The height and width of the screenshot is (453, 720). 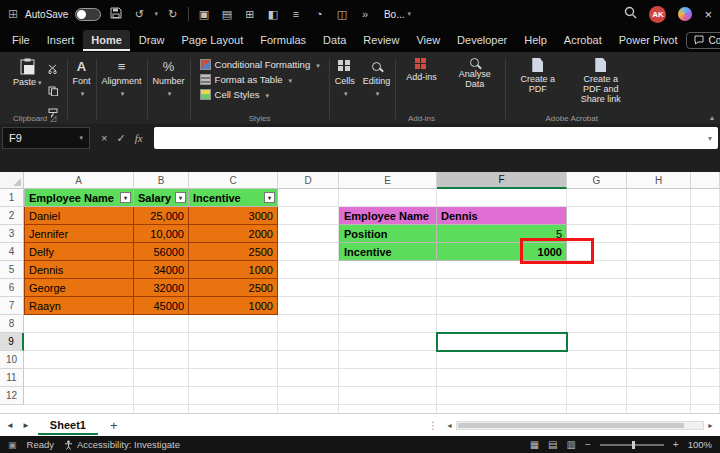 What do you see at coordinates (12, 270) in the screenshot?
I see `row-header-5: 5` at bounding box center [12, 270].